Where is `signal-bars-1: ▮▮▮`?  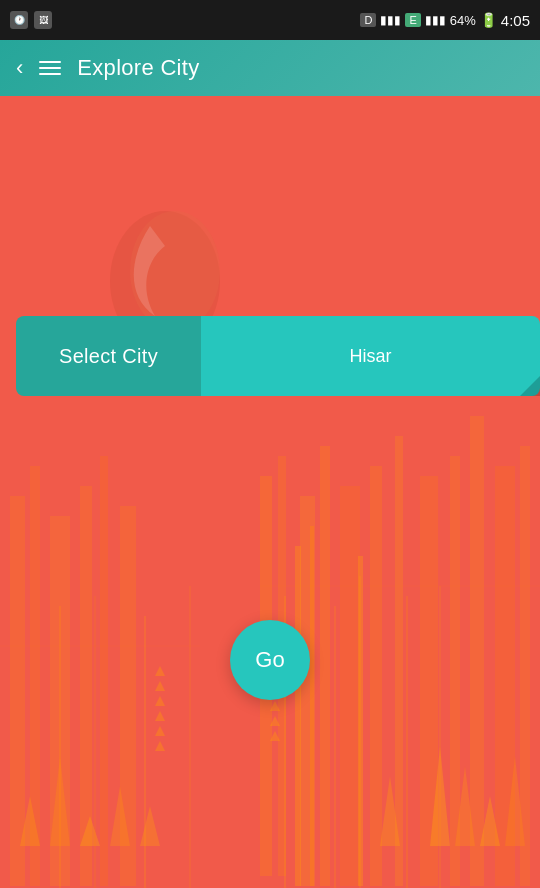
signal-bars-1: ▮▮▮ is located at coordinates (390, 20).